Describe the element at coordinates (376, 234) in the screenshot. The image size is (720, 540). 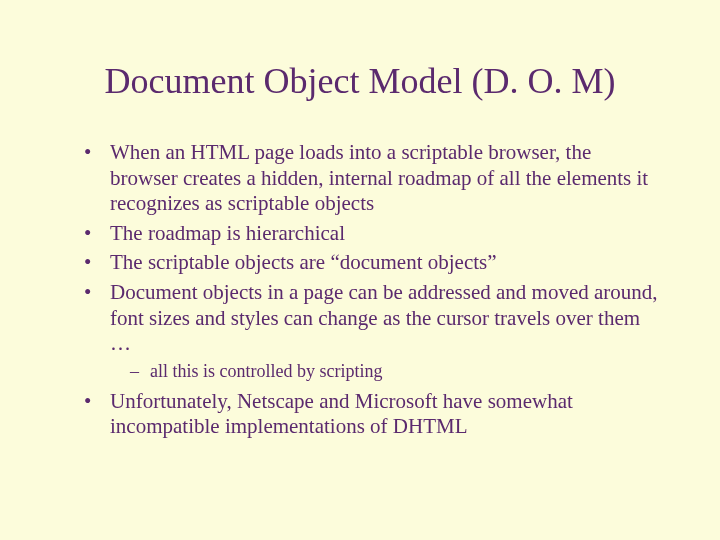
I see `bullet-item: The roadmap is hierarchical` at that location.